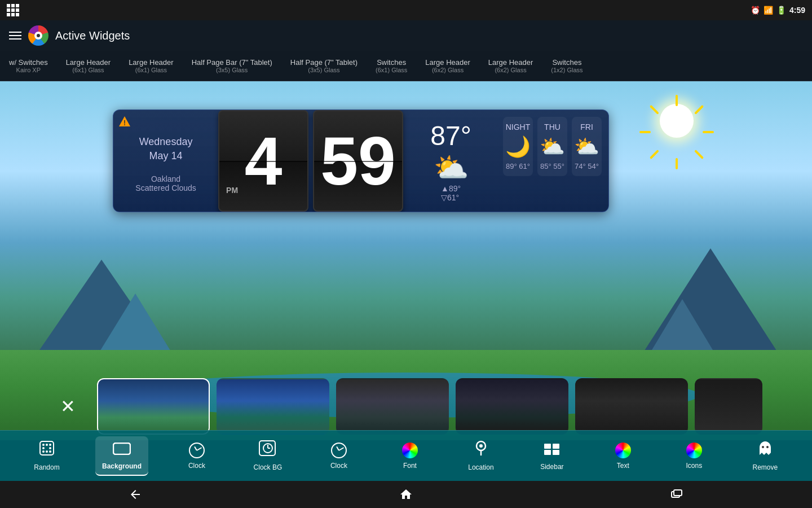 The image size is (812, 508). What do you see at coordinates (623, 456) in the screenshot?
I see `toolbar-text: Text` at bounding box center [623, 456].